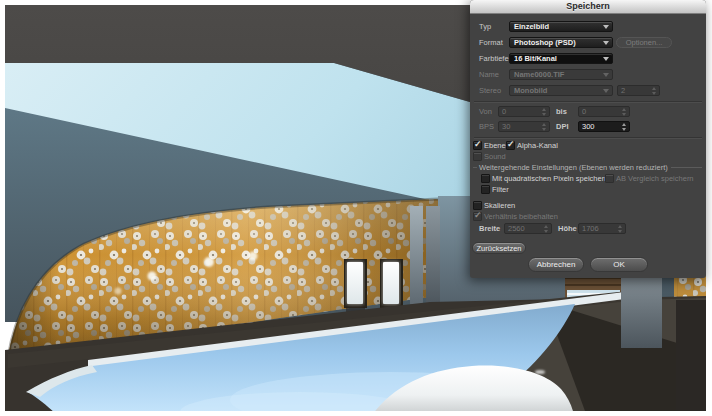  Describe the element at coordinates (499, 248) in the screenshot. I see `reset-button: Zurücksetzen` at that location.